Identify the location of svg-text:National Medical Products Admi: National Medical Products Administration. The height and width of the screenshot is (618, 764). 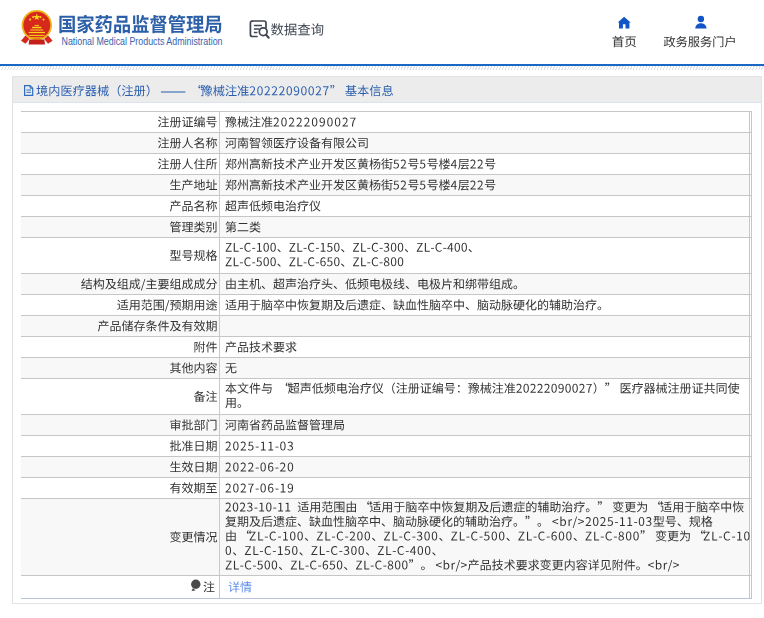
(142, 42).